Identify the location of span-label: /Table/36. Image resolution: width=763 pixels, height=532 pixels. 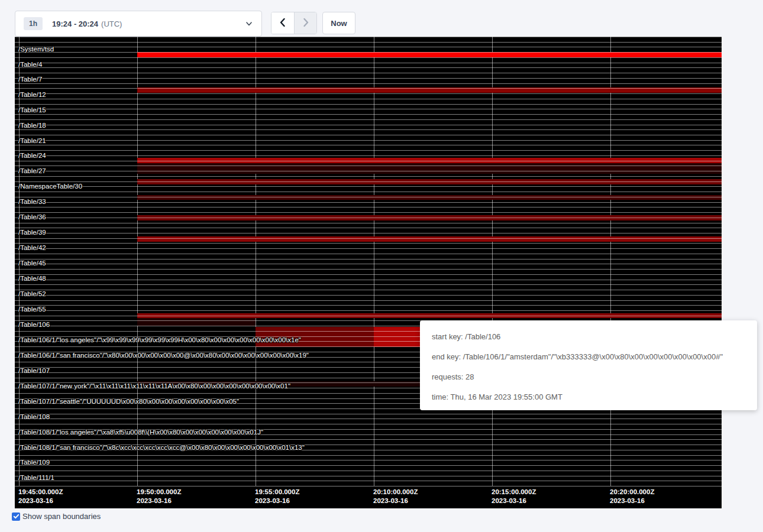
(32, 217).